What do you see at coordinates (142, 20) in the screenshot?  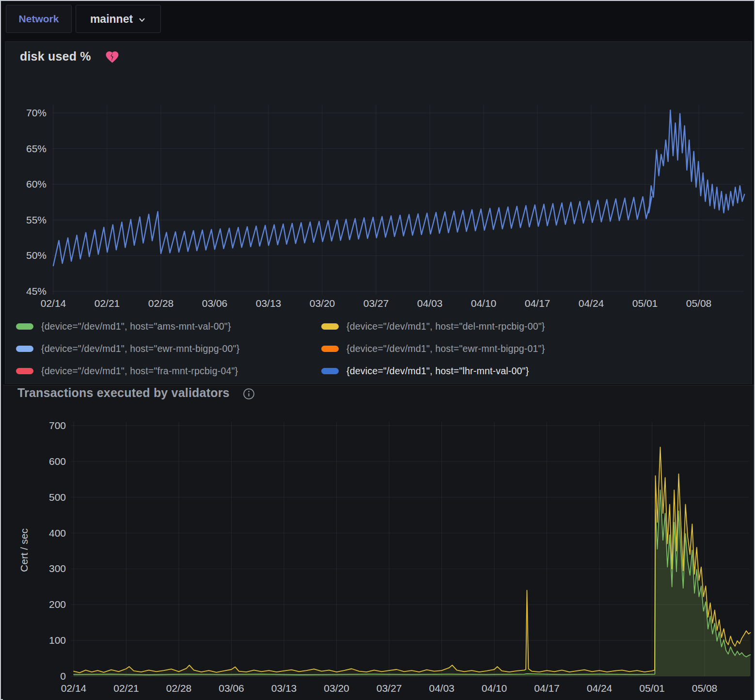 I see `chevron-down-icon` at bounding box center [142, 20].